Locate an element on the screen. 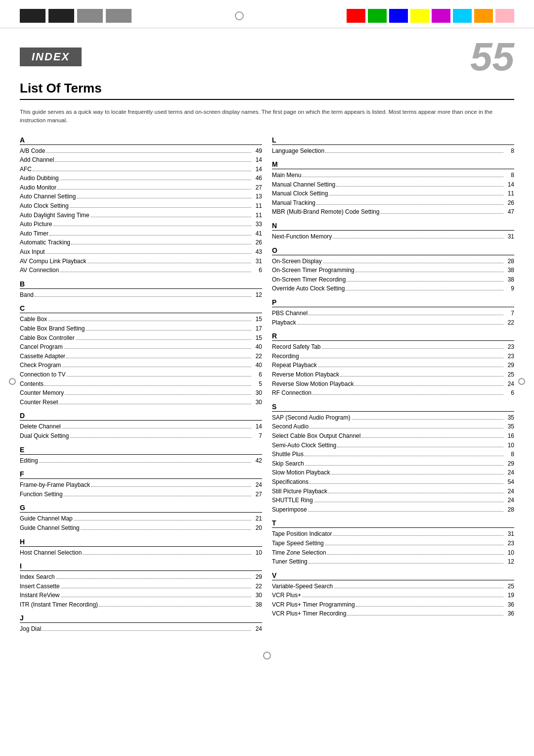 The height and width of the screenshot is (756, 534). entry-term: RF Connection is located at coordinates (292, 393).